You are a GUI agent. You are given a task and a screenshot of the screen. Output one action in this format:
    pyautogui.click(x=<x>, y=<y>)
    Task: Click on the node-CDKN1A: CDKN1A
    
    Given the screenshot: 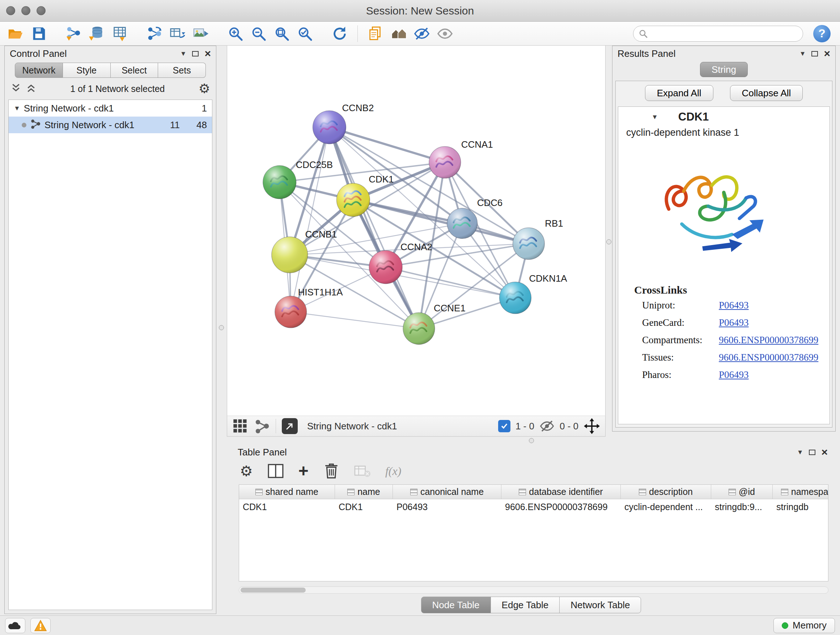 What is the action you would take?
    pyautogui.click(x=534, y=293)
    